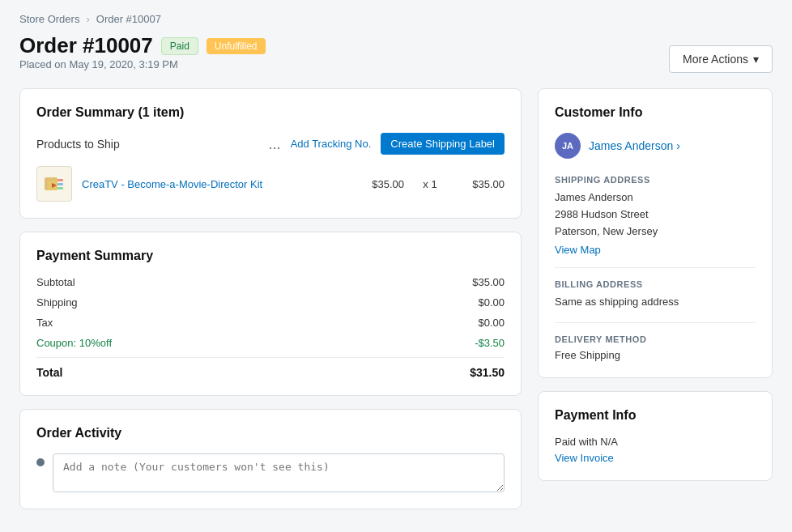  What do you see at coordinates (655, 442) in the screenshot?
I see `paid-with-text: Paid with N/A` at bounding box center [655, 442].